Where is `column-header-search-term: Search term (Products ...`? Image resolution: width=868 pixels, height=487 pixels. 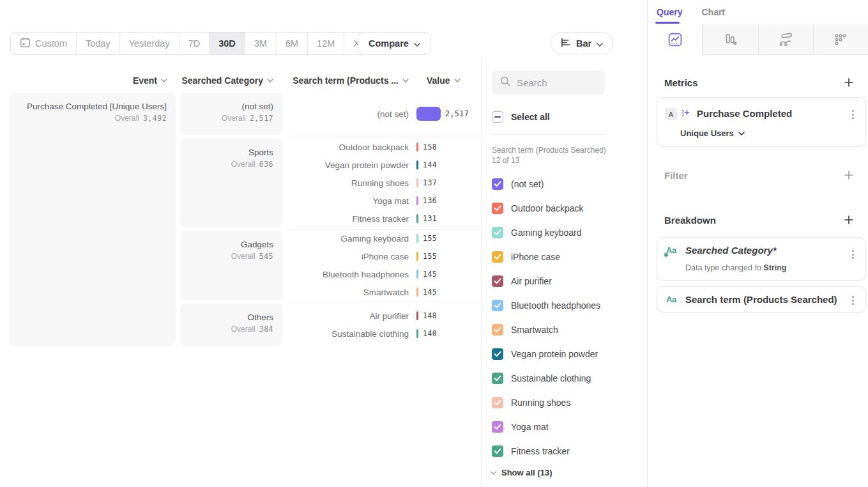
column-header-search-term: Search term (Products ... is located at coordinates (348, 81).